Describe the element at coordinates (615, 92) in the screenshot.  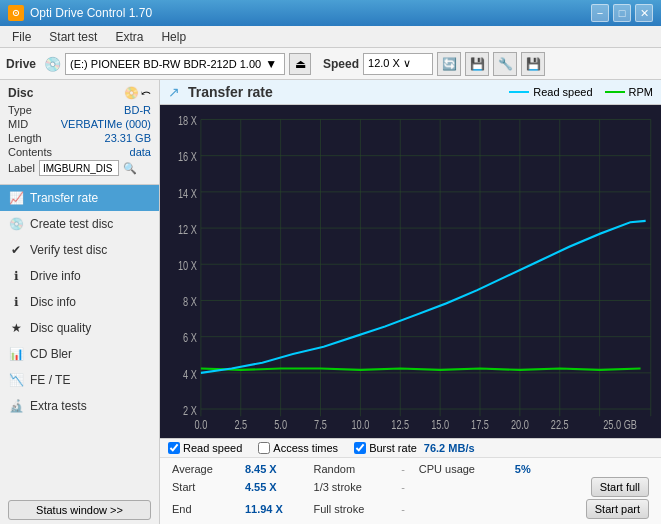
I see `legend-rpm-color` at that location.